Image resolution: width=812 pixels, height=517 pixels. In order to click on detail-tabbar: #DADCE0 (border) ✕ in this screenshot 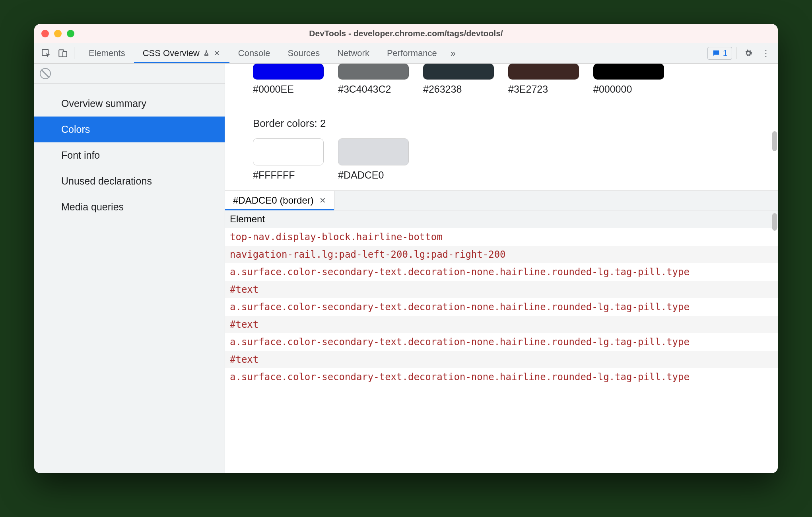, I will do `click(501, 200)`.